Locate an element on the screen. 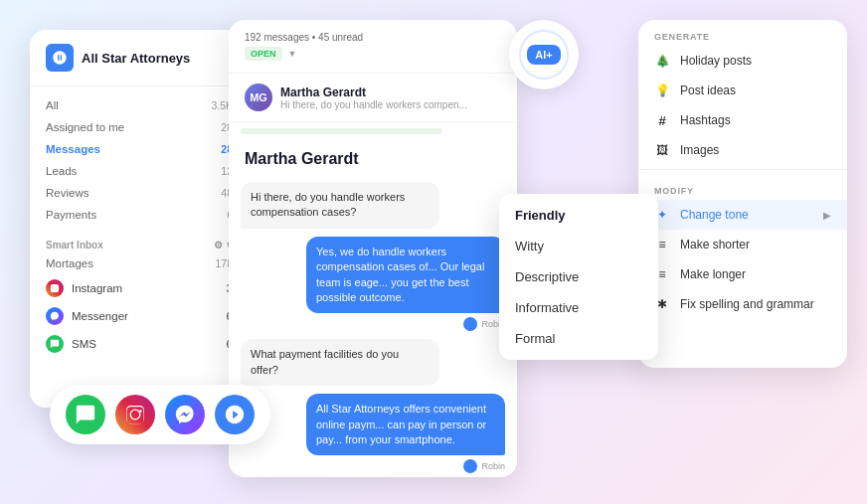 The image size is (867, 504). instagram-icon is located at coordinates (55, 288).